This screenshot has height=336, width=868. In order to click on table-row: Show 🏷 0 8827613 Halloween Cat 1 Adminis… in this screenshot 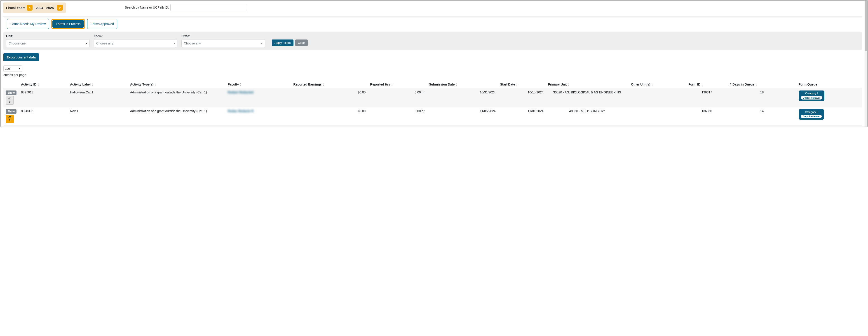, I will do `click(433, 98)`.